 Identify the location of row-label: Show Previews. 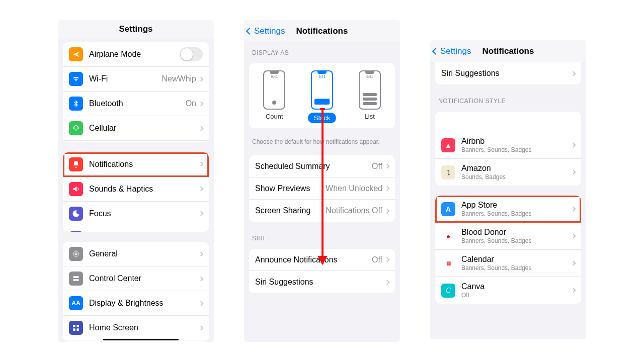
(290, 189).